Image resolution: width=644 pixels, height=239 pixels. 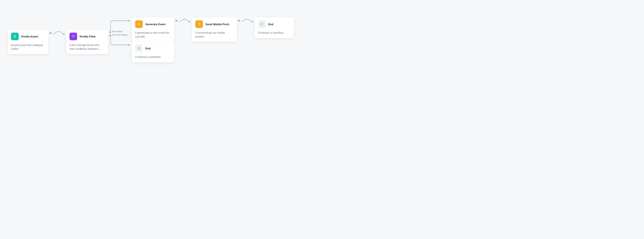 I want to click on node-end-bottom: End It finishes a workflow, so click(x=153, y=52).